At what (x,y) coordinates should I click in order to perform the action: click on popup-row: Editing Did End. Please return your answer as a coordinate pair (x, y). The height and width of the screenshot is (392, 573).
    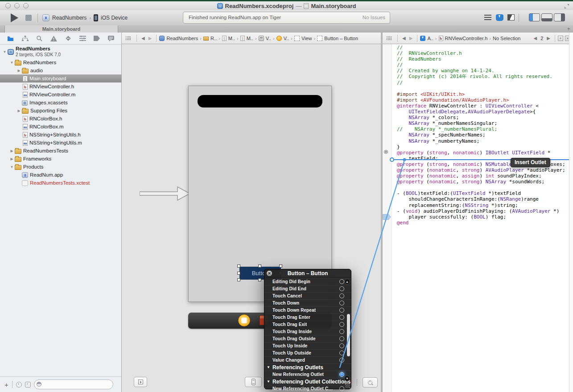
    Looking at the image, I should click on (308, 289).